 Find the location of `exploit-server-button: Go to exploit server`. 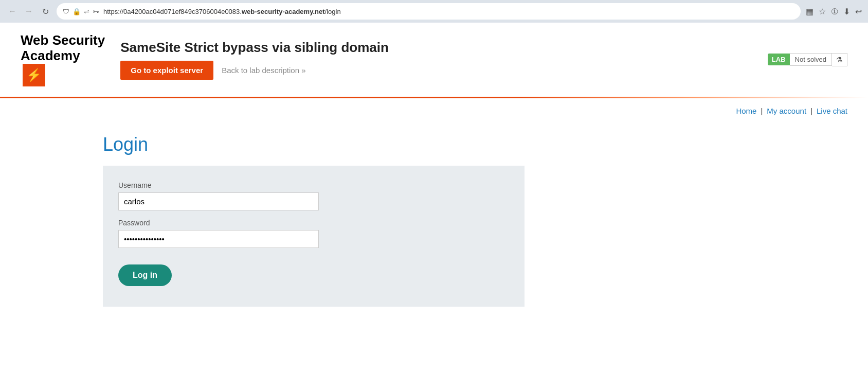

exploit-server-button: Go to exploit server is located at coordinates (167, 70).